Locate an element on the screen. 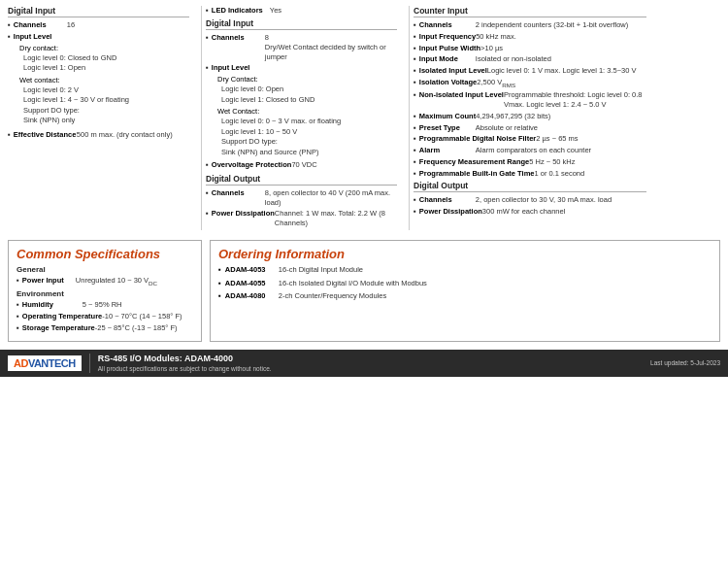 The height and width of the screenshot is (574, 728). footer: ADVANTECH RS-485 I/O Modules: ADAM-4000 … is located at coordinates (364, 363).